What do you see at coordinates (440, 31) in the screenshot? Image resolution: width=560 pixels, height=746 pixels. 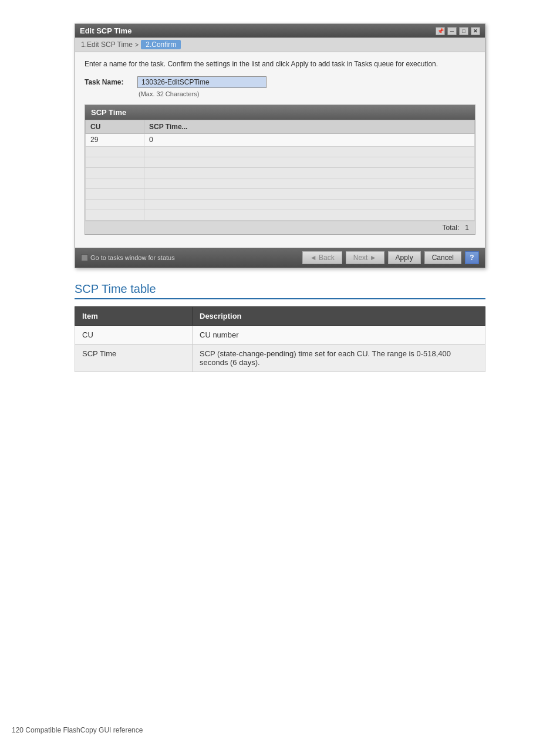 I see `pin-button: 📌` at bounding box center [440, 31].